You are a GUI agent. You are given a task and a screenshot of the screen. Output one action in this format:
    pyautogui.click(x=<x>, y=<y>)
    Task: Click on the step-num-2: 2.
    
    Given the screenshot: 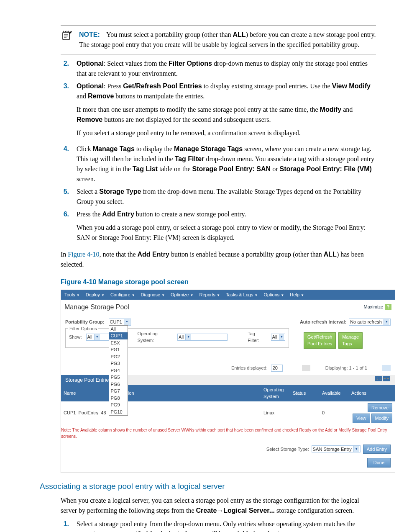 What is the action you would take?
    pyautogui.click(x=65, y=69)
    